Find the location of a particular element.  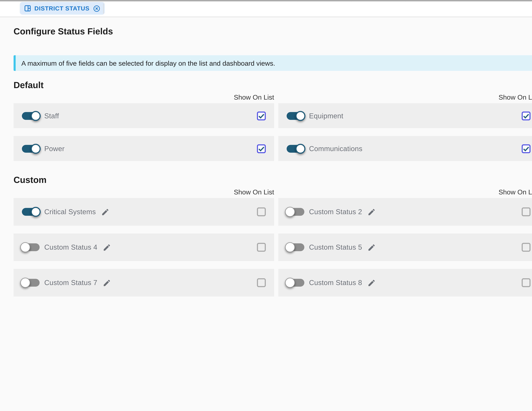

status-row: Equipment is located at coordinates (405, 116).